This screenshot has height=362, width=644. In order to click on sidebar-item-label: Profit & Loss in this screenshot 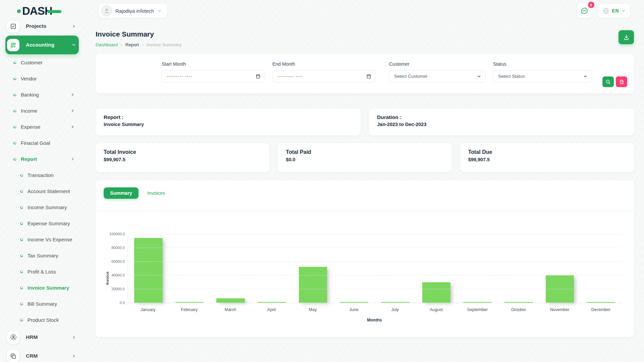, I will do `click(42, 272)`.